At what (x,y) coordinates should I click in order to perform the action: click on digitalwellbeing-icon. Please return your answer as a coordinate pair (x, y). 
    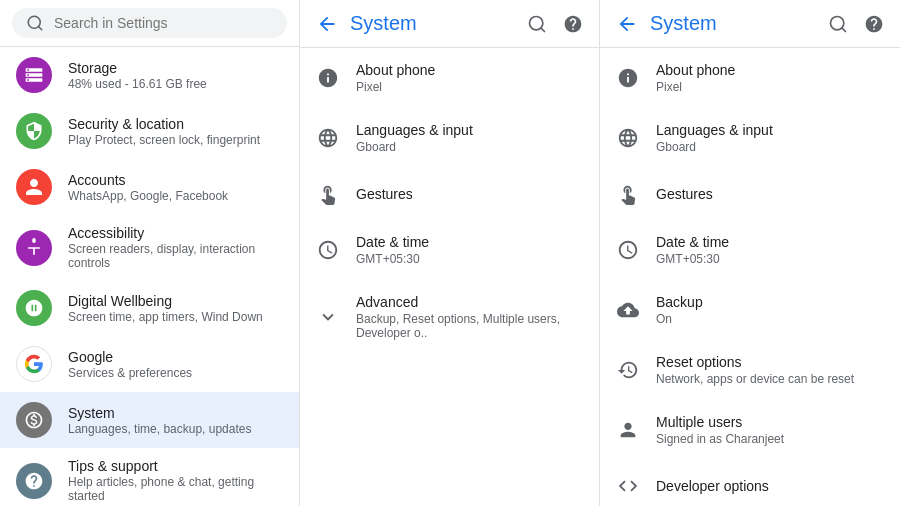
    Looking at the image, I should click on (34, 308).